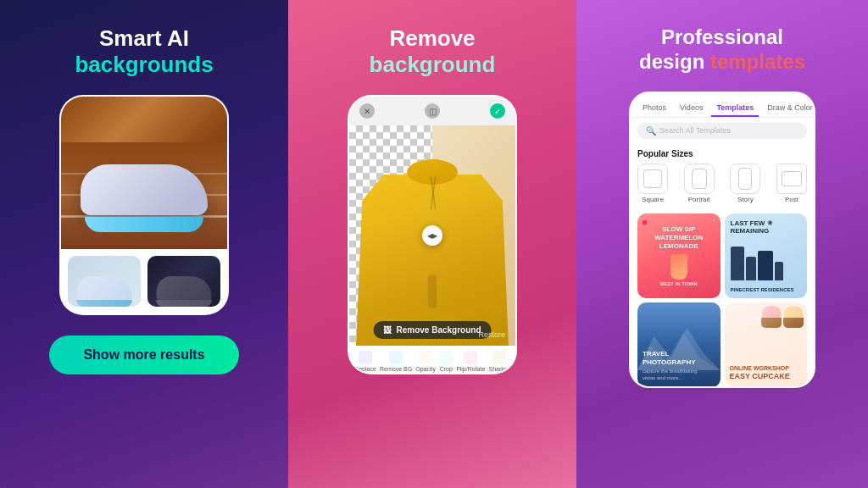 Image resolution: width=868 pixels, height=488 pixels. What do you see at coordinates (651, 130) in the screenshot?
I see `search-icon: 🔍` at bounding box center [651, 130].